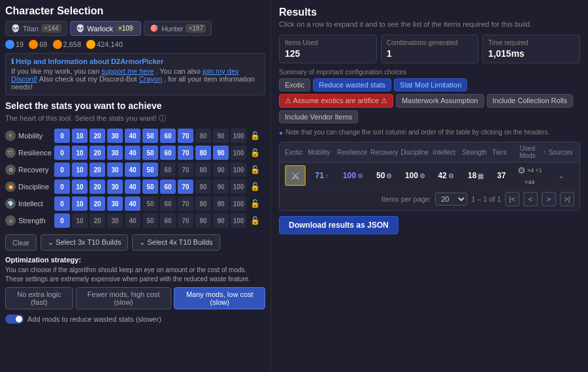 The height and width of the screenshot is (372, 588). I want to click on discipline-btn-70: 70, so click(186, 187).